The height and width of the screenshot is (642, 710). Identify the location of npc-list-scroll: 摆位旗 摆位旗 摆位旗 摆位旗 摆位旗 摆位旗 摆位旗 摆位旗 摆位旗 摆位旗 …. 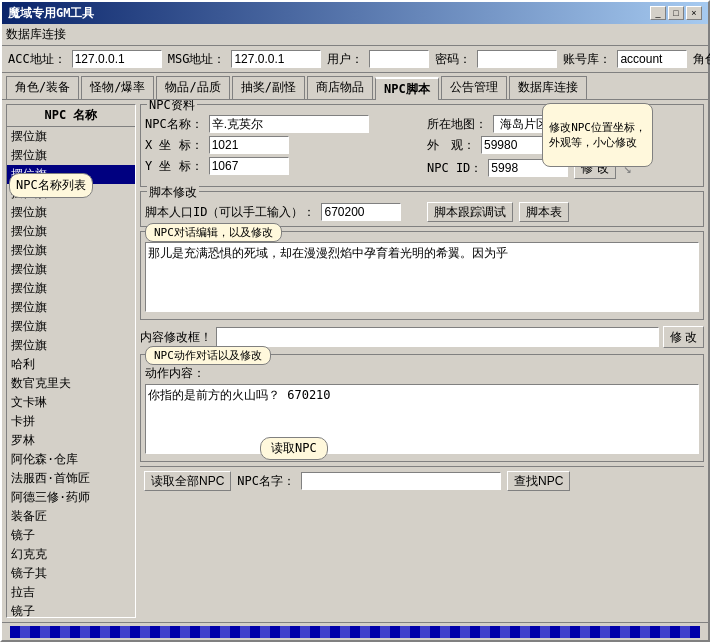
(71, 372).